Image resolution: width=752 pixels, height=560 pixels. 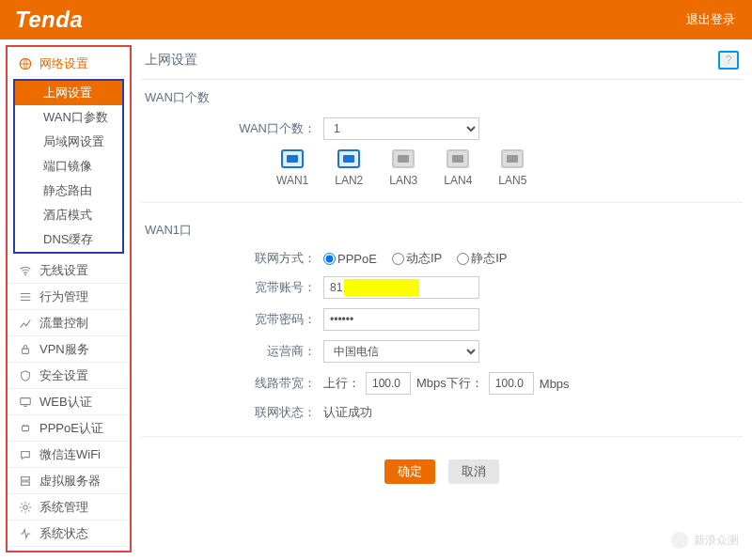 What do you see at coordinates (69, 166) in the screenshot?
I see `sidebar-subgroup: 上网设置 WAN口参数 局域网设置 端口镜像 静态路由 酒店模式 DNS缓存` at bounding box center [69, 166].